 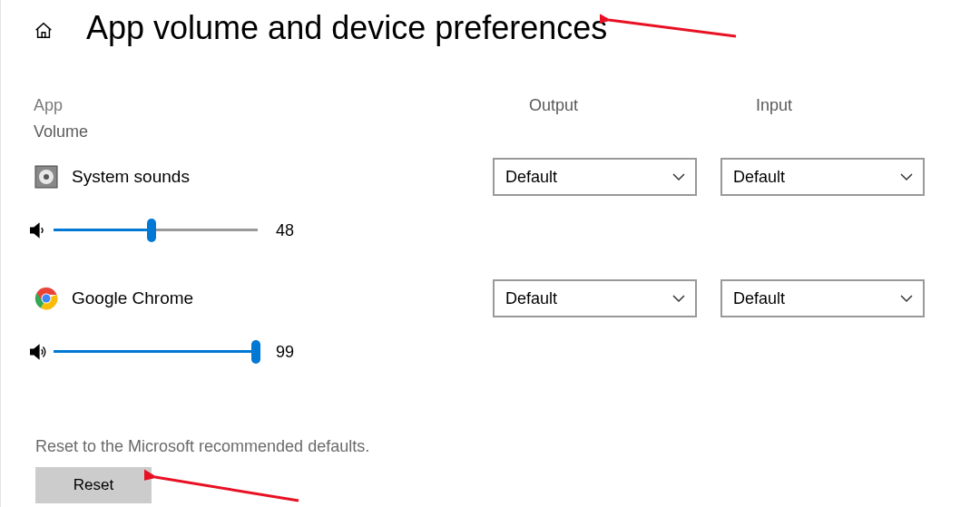 What do you see at coordinates (490, 177) in the screenshot?
I see `app-row: System sounds Default Default` at bounding box center [490, 177].